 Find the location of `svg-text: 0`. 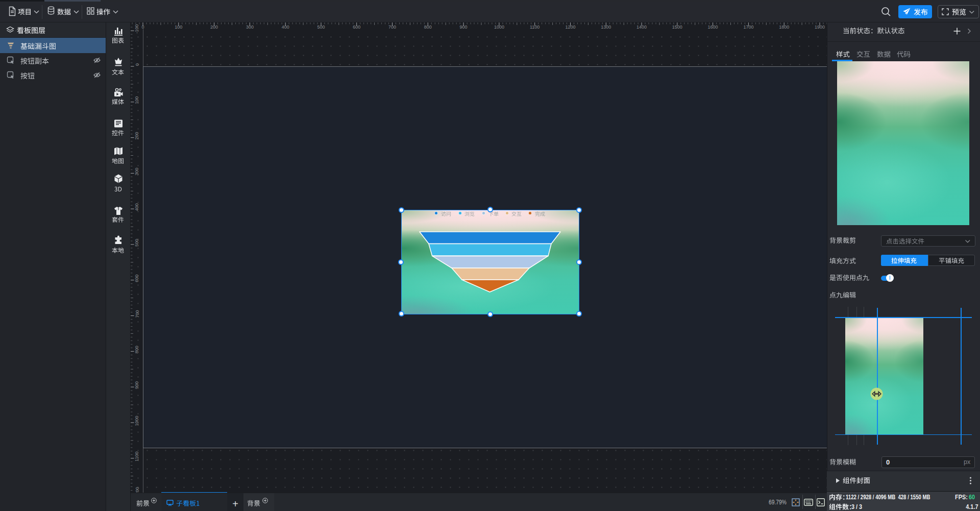

svg-text: 0 is located at coordinates (137, 64).